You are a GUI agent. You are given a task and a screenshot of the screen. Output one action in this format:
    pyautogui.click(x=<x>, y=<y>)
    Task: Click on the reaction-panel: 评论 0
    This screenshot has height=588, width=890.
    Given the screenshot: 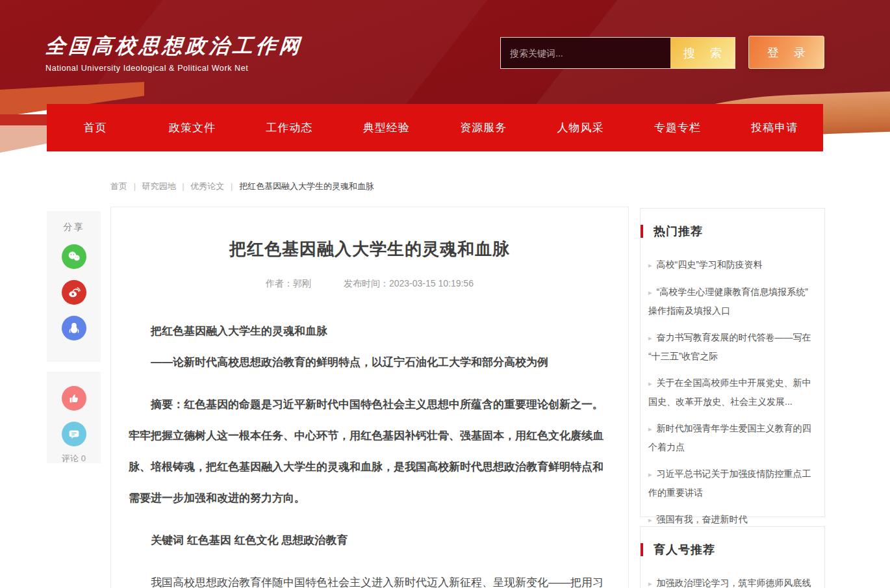 What is the action you would take?
    pyautogui.click(x=74, y=417)
    